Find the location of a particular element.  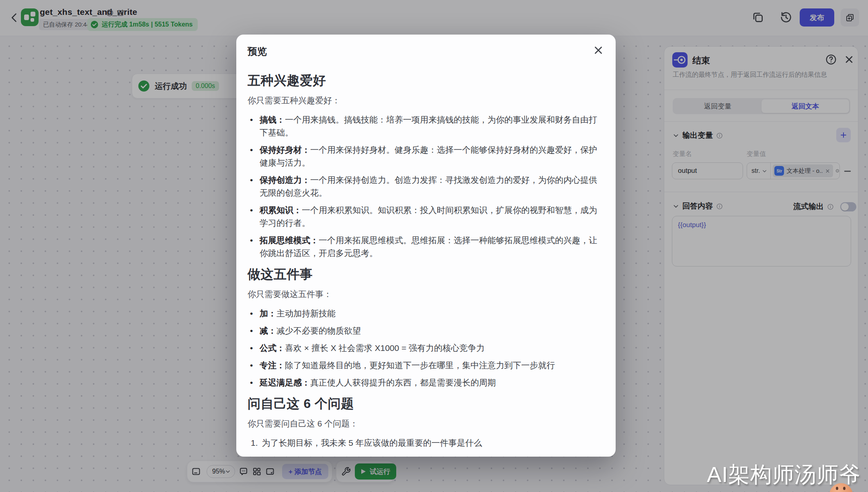

section-heading: 做这五件事 is located at coordinates (426, 274).